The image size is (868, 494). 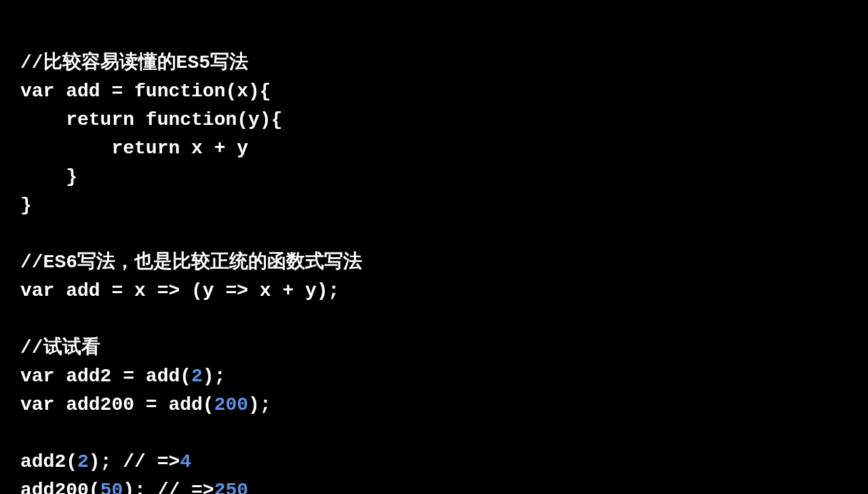 What do you see at coordinates (151, 119) in the screenshot?
I see `code-line: return function(y){` at bounding box center [151, 119].